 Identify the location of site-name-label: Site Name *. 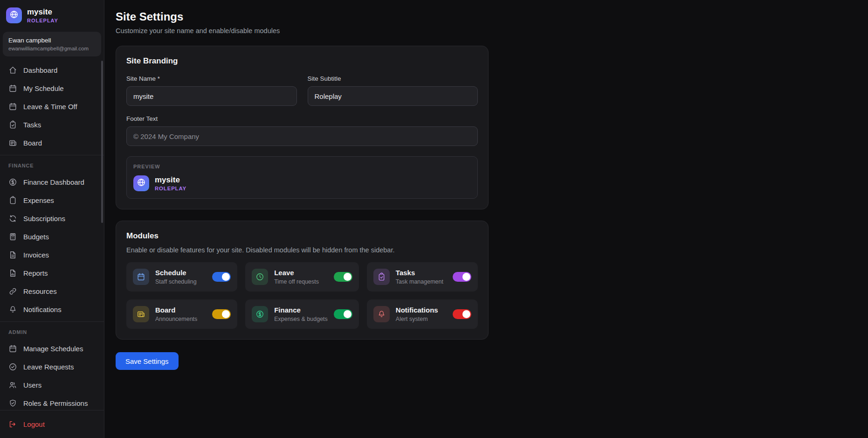
(212, 78).